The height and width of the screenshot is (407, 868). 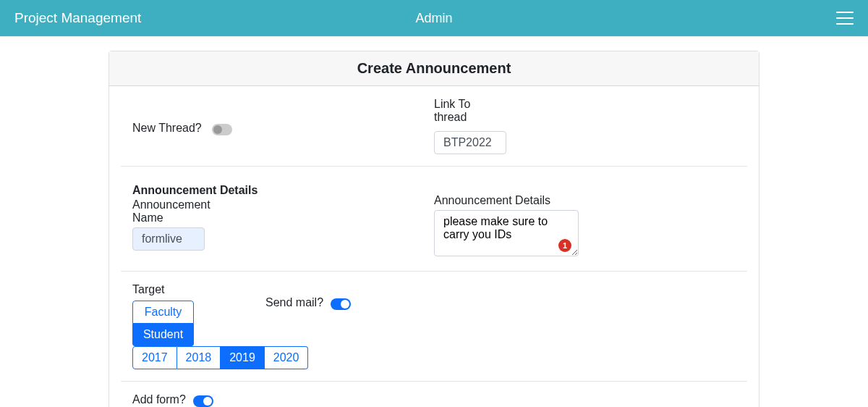 What do you see at coordinates (222, 130) in the screenshot?
I see `new-thread-toggle` at bounding box center [222, 130].